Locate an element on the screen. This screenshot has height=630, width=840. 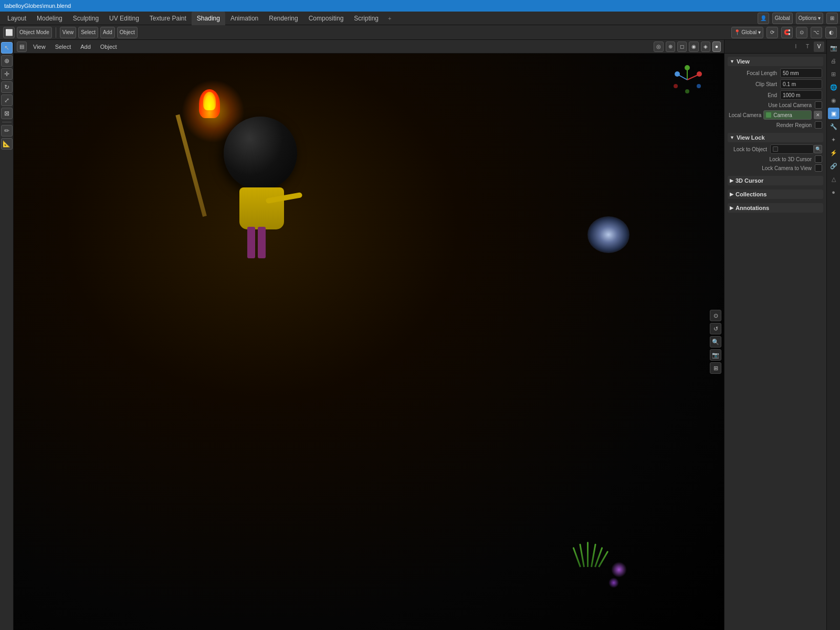
annotations-header: ▶ Annotations is located at coordinates (775, 208).